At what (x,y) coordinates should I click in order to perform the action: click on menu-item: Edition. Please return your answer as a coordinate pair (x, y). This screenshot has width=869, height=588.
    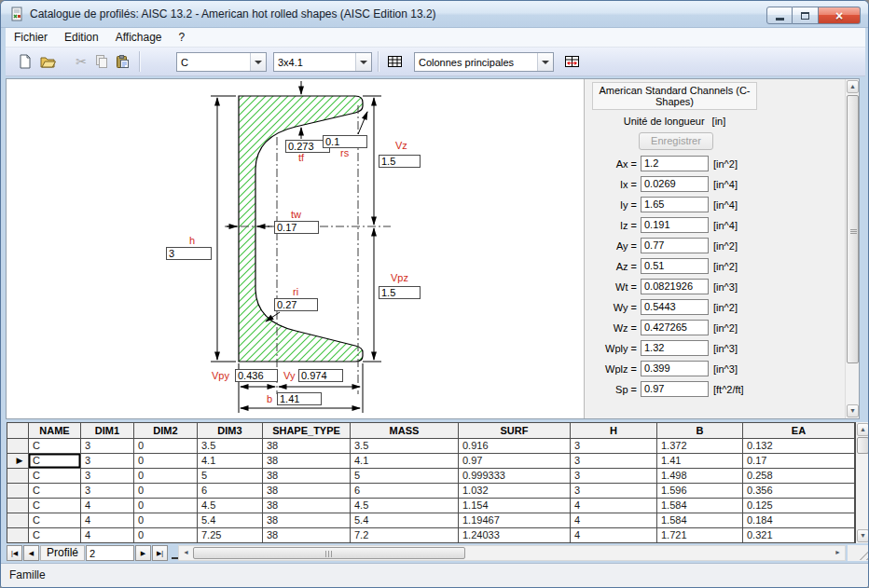
    Looking at the image, I should click on (82, 37).